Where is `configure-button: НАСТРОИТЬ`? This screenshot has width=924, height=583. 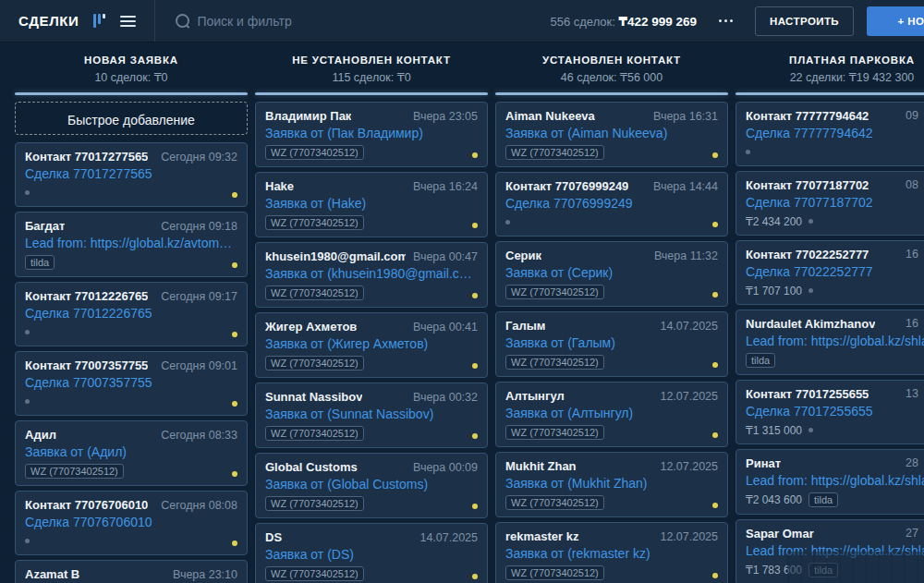 configure-button: НАСТРОИТЬ is located at coordinates (804, 21).